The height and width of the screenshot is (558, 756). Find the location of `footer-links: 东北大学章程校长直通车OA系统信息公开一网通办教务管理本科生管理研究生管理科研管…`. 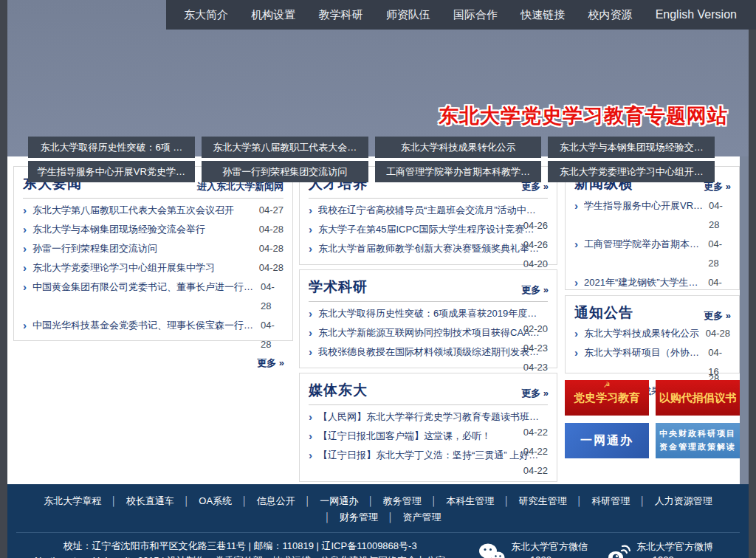

footer-links: 东北大学章程校长直通车OA系统信息公开一网通办教务管理本科生管理研究生管理科研管… is located at coordinates (378, 505).